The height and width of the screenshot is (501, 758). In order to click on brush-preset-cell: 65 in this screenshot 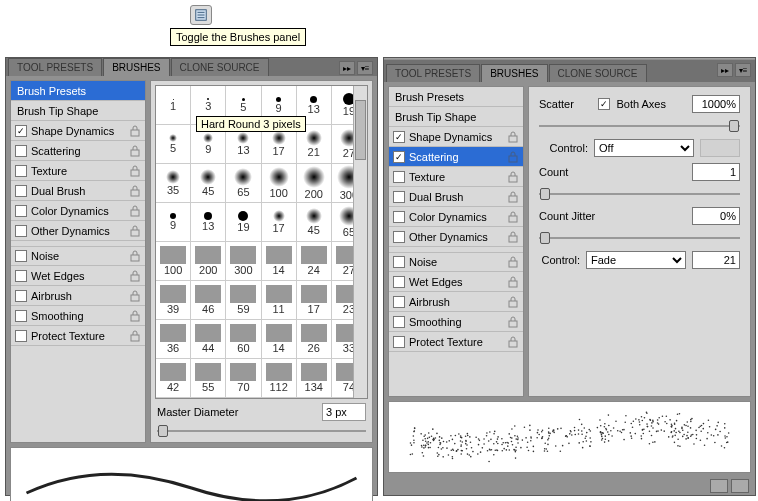, I will do `click(244, 184)`.